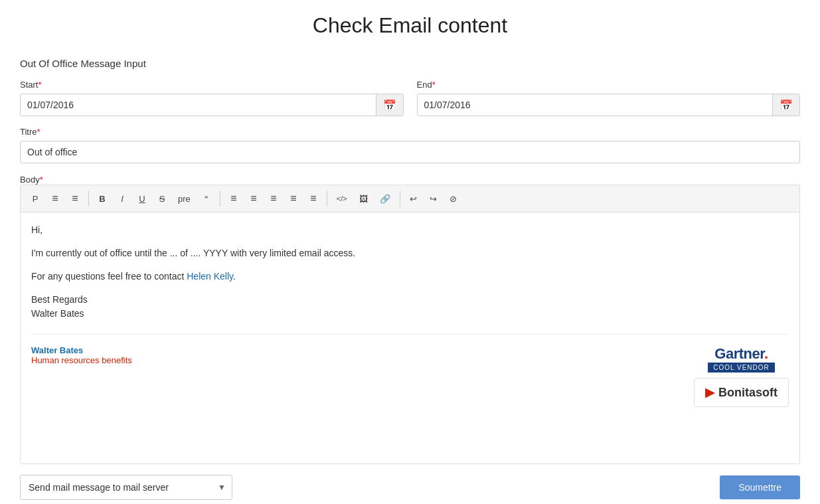 Image resolution: width=820 pixels, height=504 pixels. Describe the element at coordinates (434, 199) in the screenshot. I see `toolbar-redo: ↪` at that location.